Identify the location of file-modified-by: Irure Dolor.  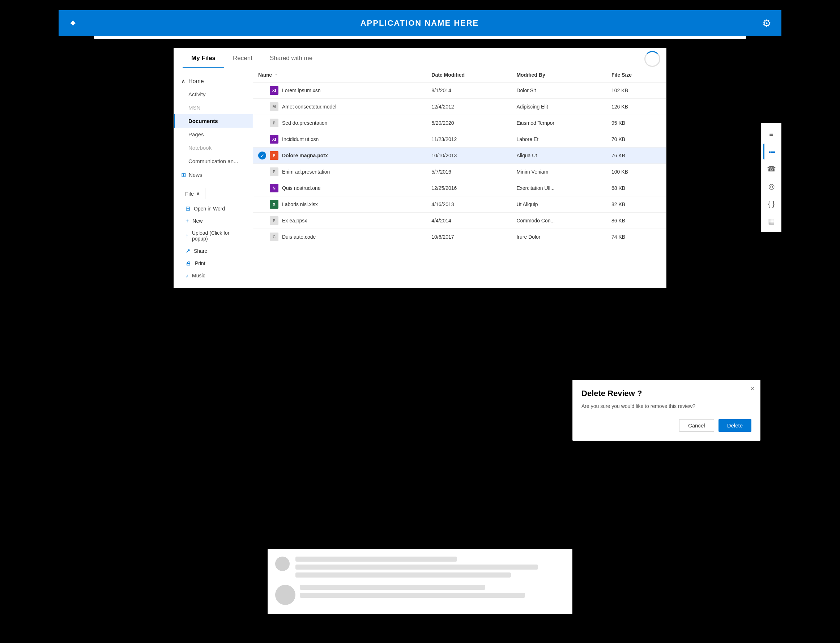
(559, 237).